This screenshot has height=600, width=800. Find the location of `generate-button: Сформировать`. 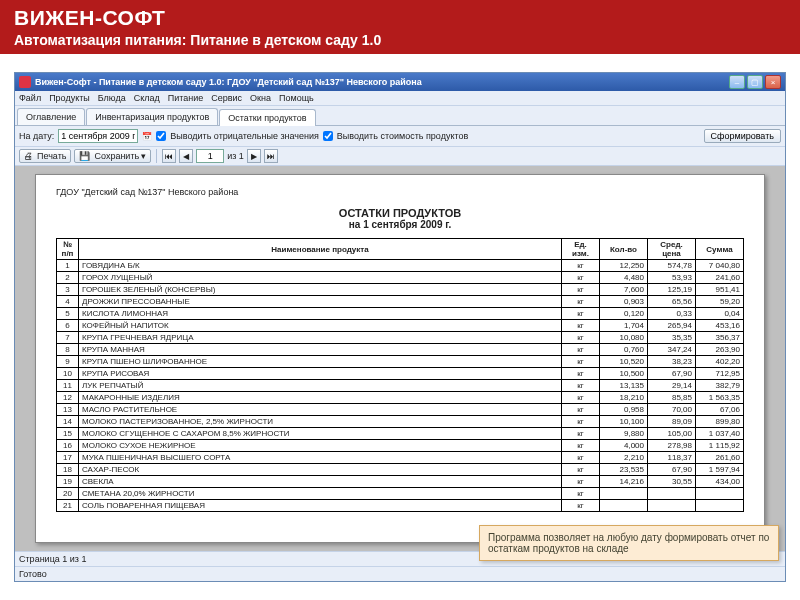

generate-button: Сформировать is located at coordinates (742, 136).